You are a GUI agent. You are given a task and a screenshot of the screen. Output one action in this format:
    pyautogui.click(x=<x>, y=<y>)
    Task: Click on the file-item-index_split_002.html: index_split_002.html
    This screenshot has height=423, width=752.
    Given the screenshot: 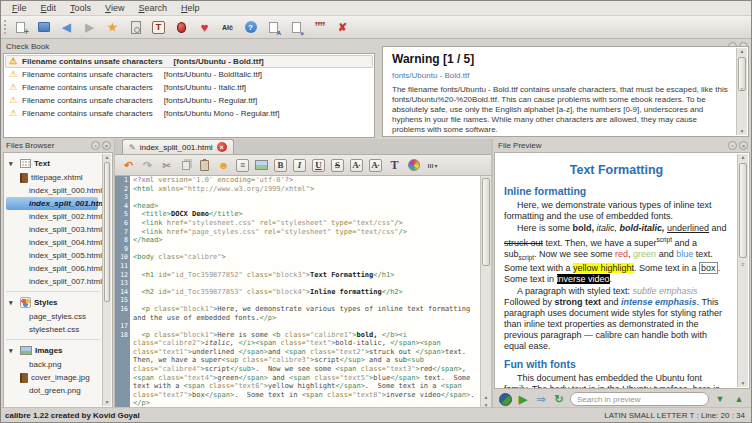 What is the action you would take?
    pyautogui.click(x=53, y=216)
    